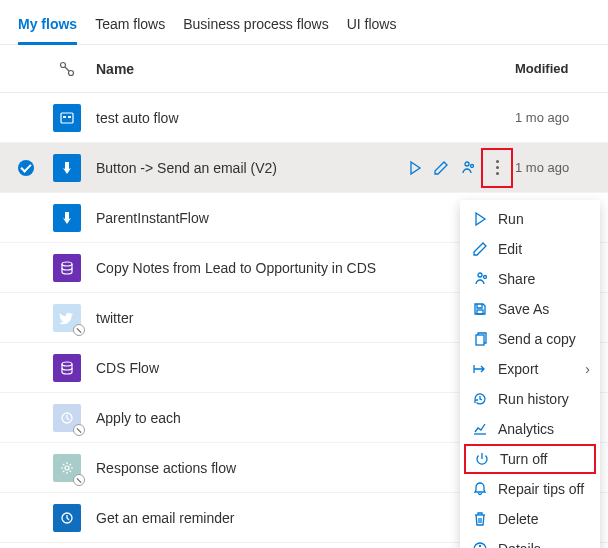  Describe the element at coordinates (480, 489) in the screenshot. I see `bell-icon` at that location.